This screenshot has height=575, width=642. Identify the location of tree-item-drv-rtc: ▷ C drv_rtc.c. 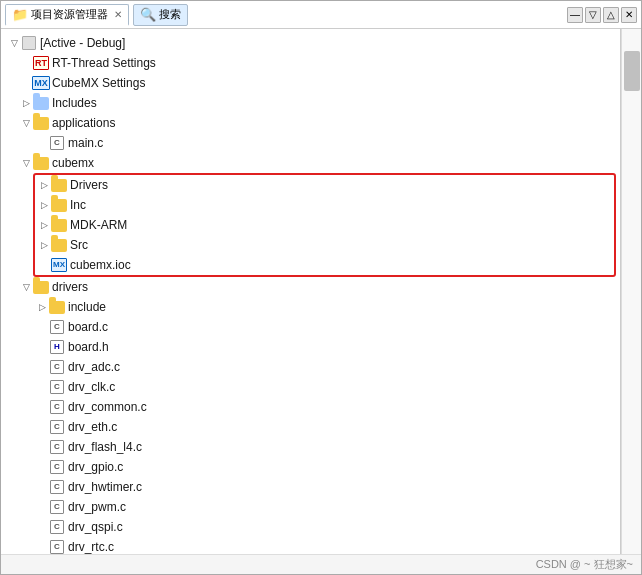
(310, 546).